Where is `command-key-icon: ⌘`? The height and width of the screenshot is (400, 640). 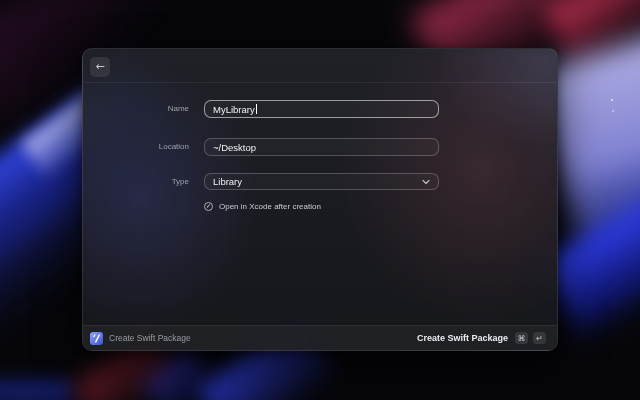 command-key-icon: ⌘ is located at coordinates (522, 338).